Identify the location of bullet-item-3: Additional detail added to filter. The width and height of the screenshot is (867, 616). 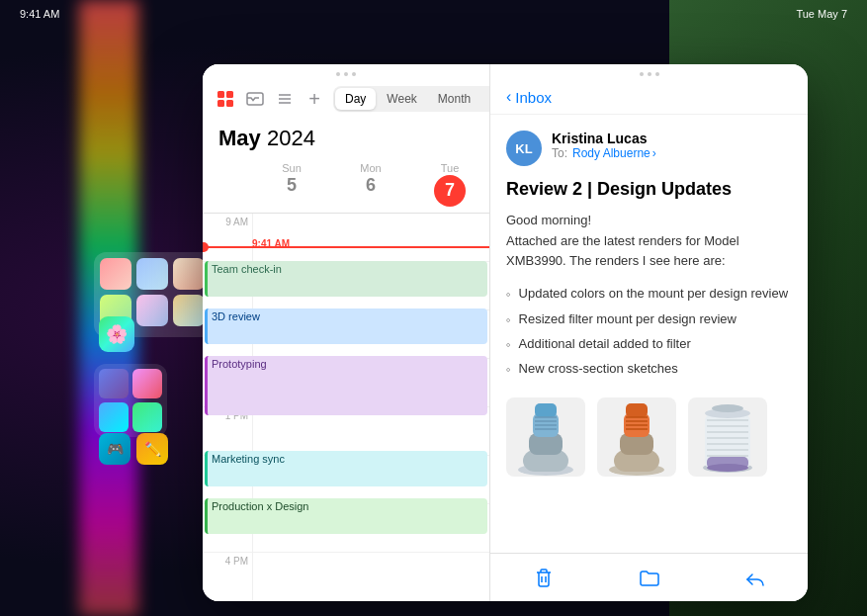
(649, 344).